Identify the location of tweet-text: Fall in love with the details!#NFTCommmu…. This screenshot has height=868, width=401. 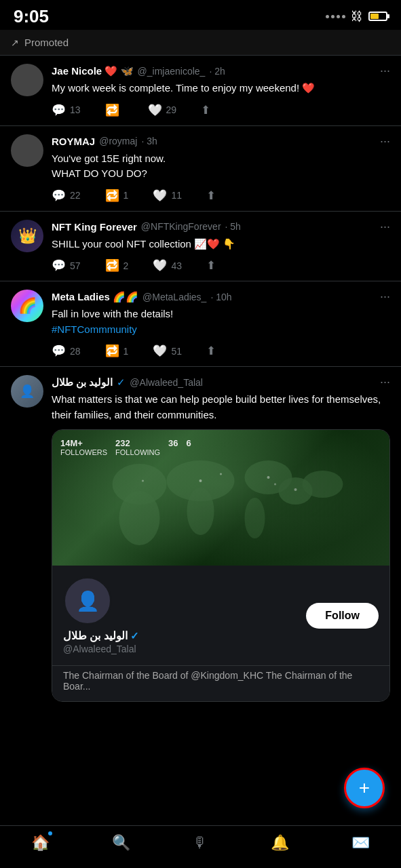
(221, 321).